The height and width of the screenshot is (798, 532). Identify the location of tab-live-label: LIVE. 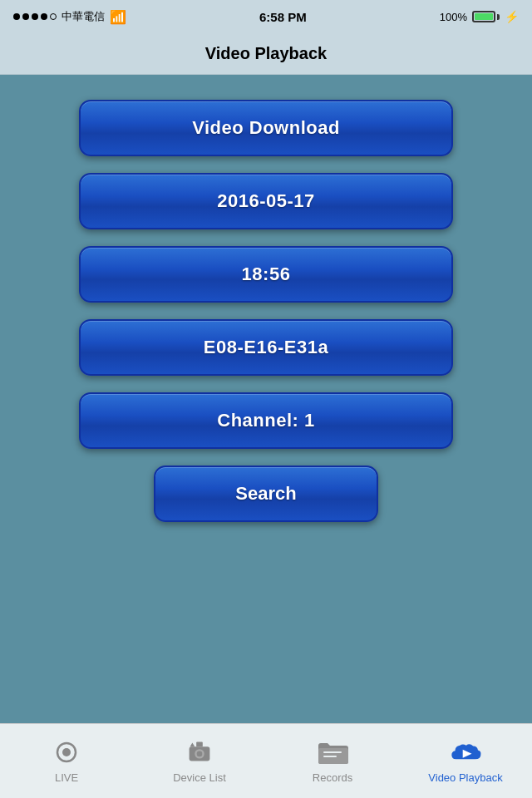
(66, 778).